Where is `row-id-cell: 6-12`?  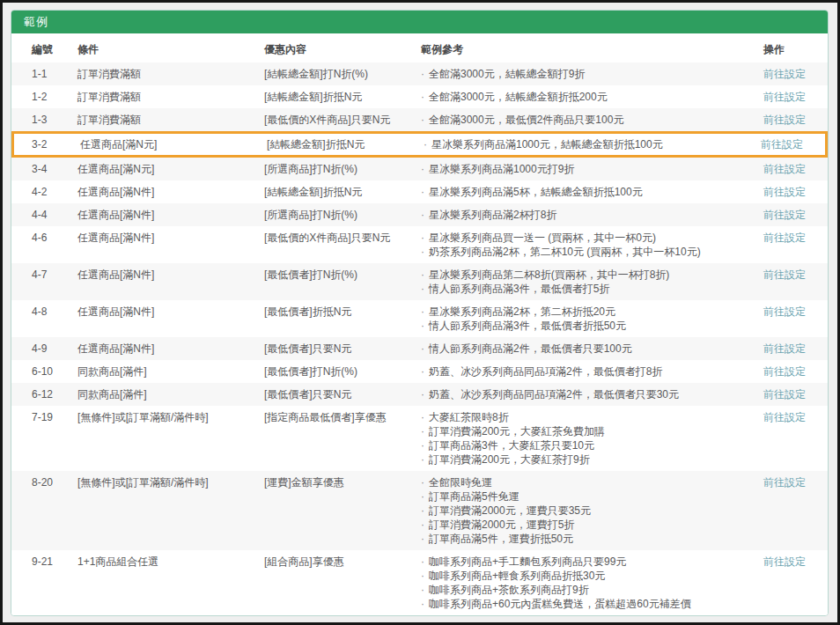 row-id-cell: 6-12 is located at coordinates (44, 394).